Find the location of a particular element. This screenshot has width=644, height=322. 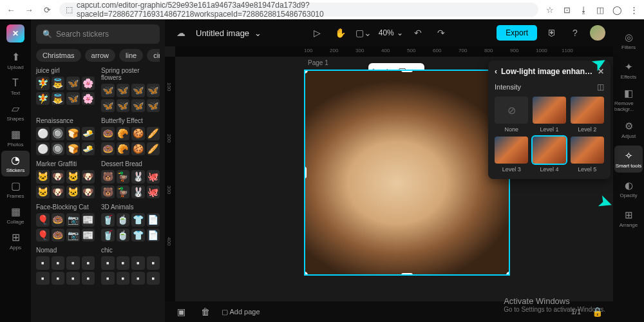

tool-adjust: ⚙Adjust is located at coordinates (629, 129).